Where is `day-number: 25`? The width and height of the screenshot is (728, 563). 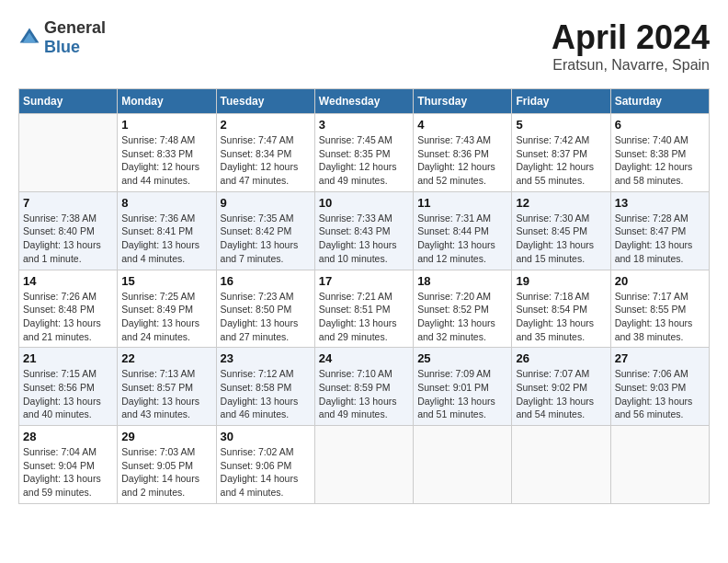
day-number: 25 is located at coordinates (462, 359).